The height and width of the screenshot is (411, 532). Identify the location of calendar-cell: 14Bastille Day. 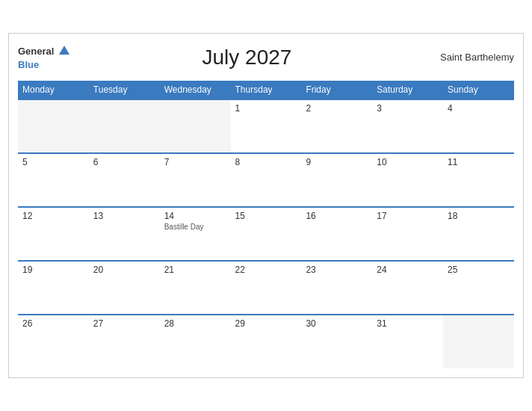
(196, 234).